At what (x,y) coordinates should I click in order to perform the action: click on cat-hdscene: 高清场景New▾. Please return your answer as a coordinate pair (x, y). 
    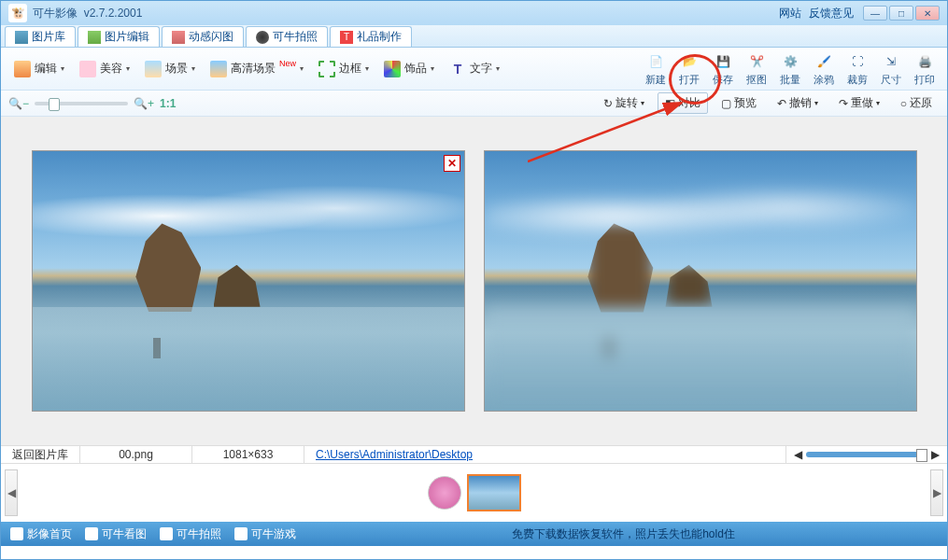
    Looking at the image, I should click on (257, 69).